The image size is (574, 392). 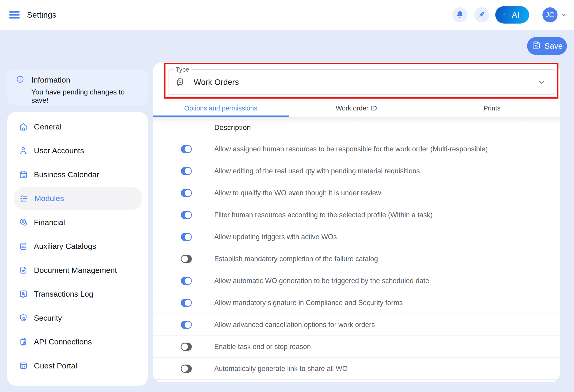 What do you see at coordinates (51, 80) in the screenshot?
I see `info-title: Information` at bounding box center [51, 80].